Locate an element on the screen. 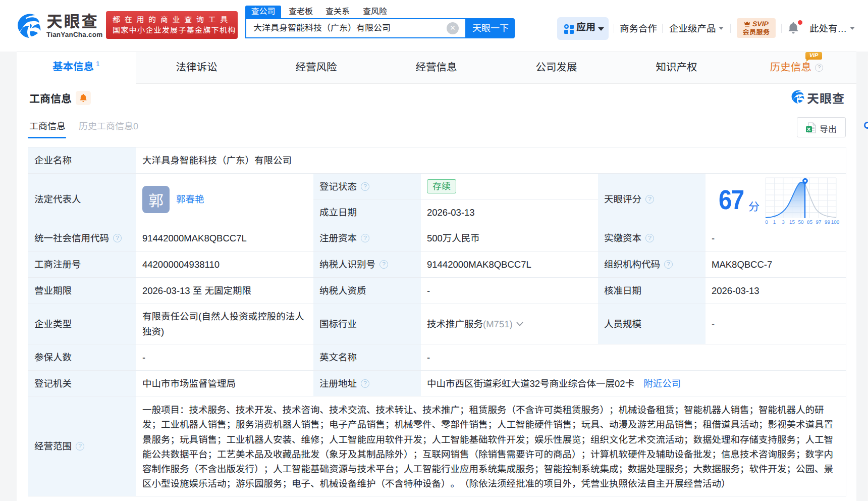 This screenshot has width=868, height=501. svg-text: 97 is located at coordinates (819, 222).